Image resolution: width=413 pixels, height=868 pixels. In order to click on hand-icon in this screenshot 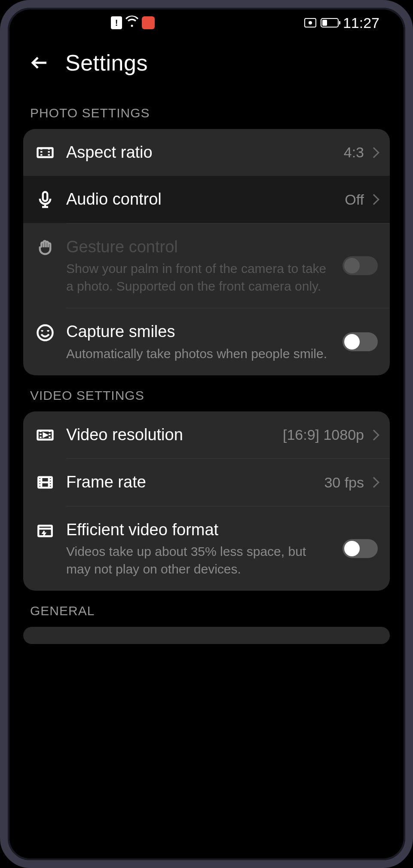, I will do `click(45, 248)`.